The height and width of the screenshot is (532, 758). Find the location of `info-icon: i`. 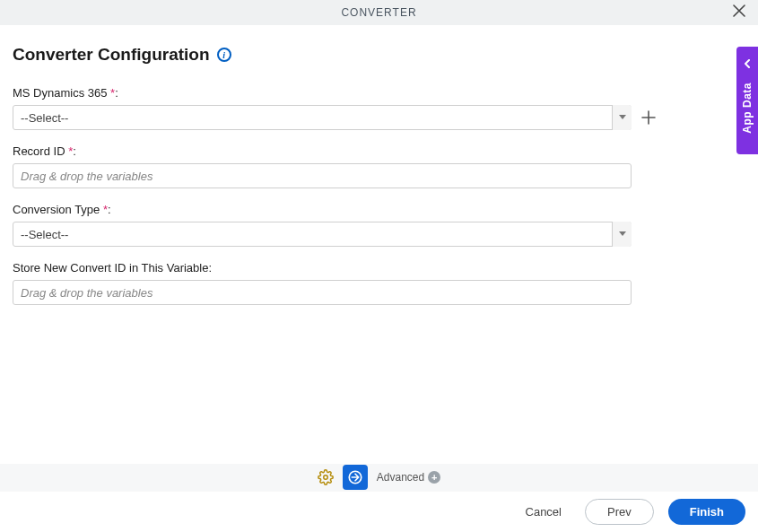

info-icon: i is located at coordinates (224, 55).